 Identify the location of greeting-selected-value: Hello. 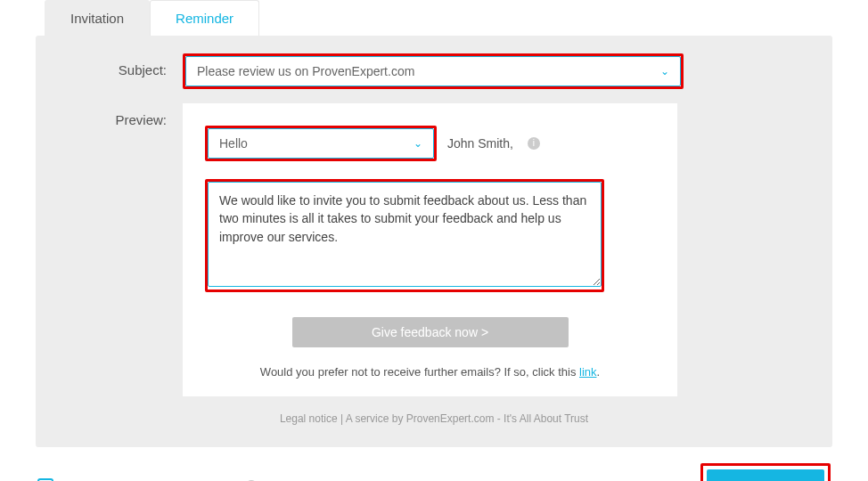
(233, 143).